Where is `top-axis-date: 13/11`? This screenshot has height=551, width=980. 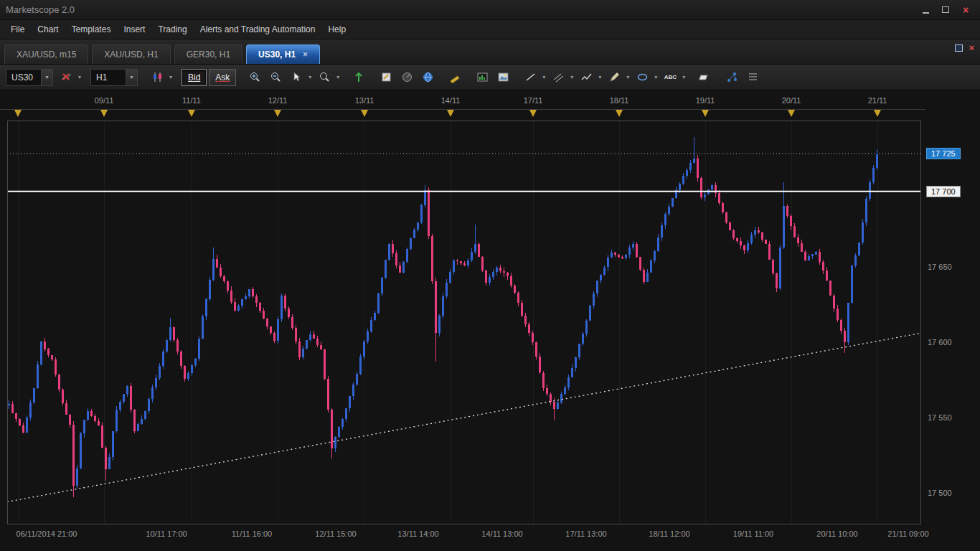 top-axis-date: 13/11 is located at coordinates (364, 100).